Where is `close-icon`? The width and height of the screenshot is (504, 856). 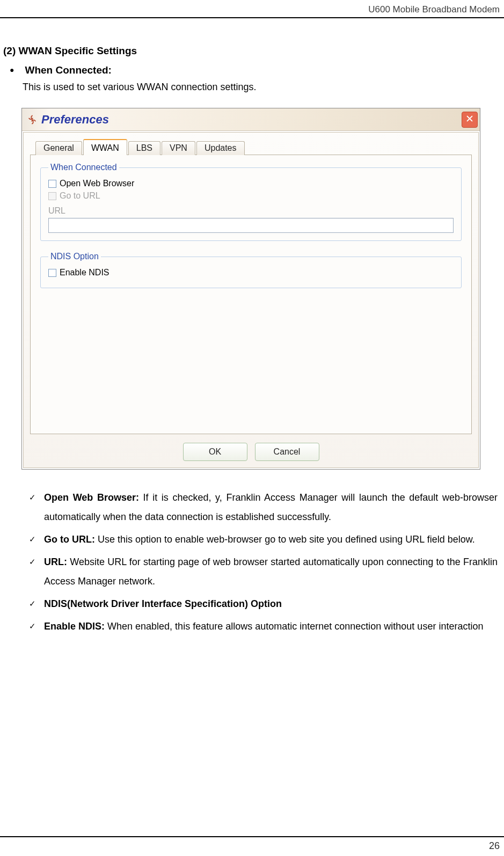
close-icon is located at coordinates (470, 120).